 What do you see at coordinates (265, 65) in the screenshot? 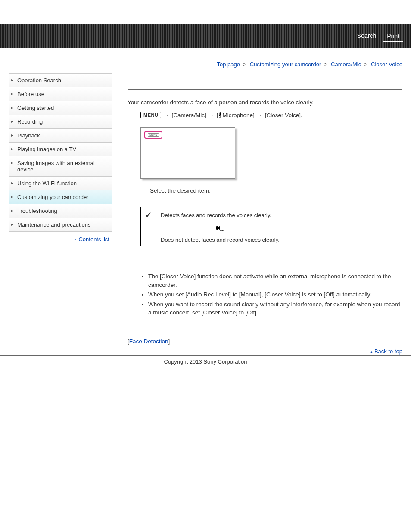
I see `breadcrumb: Top page > Customizing your camcorder > …` at bounding box center [265, 65].